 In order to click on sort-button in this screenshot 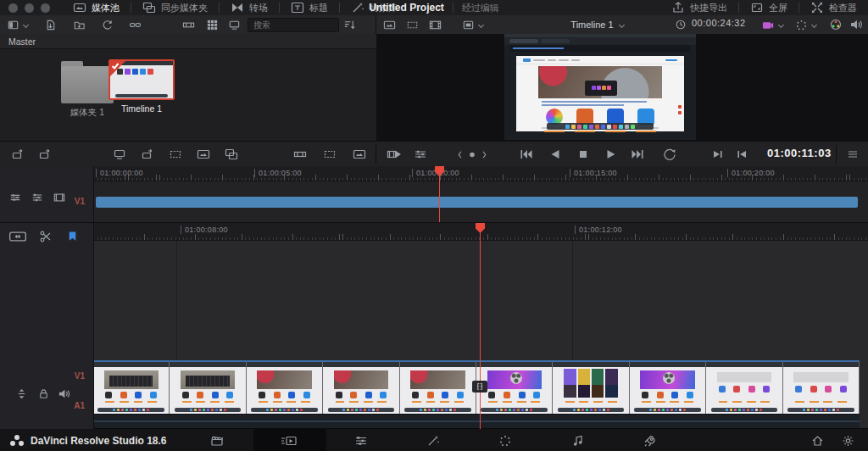, I will do `click(349, 25)`.